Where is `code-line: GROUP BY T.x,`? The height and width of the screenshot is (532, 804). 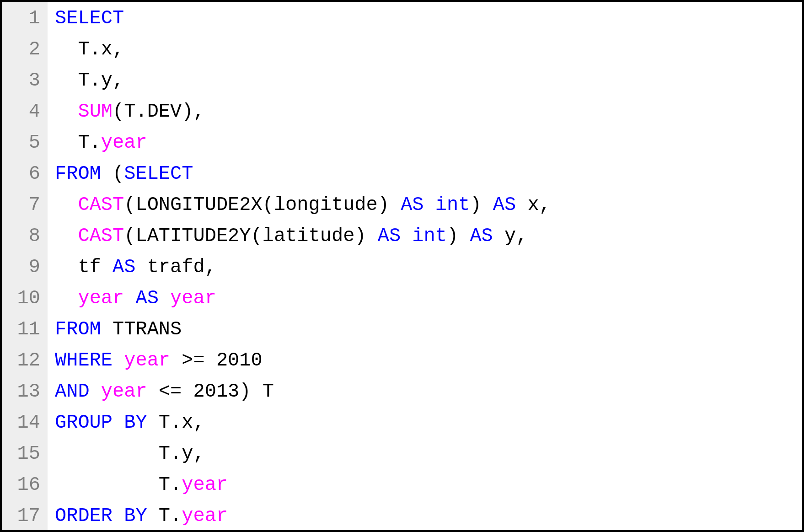
code-line: GROUP BY T.x, is located at coordinates (429, 423).